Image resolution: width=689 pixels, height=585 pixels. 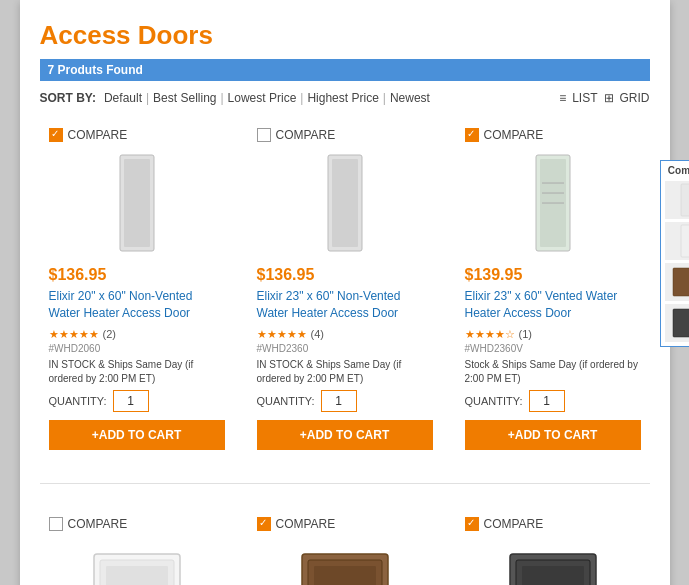 I want to click on compare-row-3: COMPARE, so click(x=553, y=135).